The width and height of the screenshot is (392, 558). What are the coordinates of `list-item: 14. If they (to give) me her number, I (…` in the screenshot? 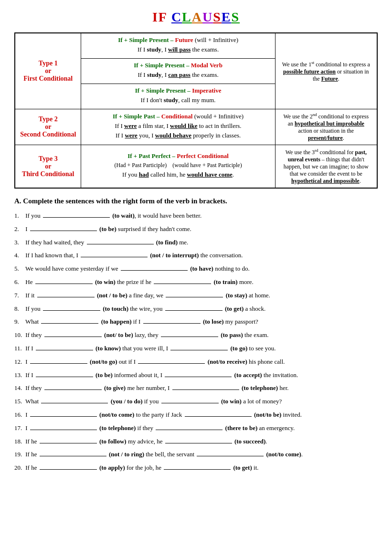 It's located at (196, 389).